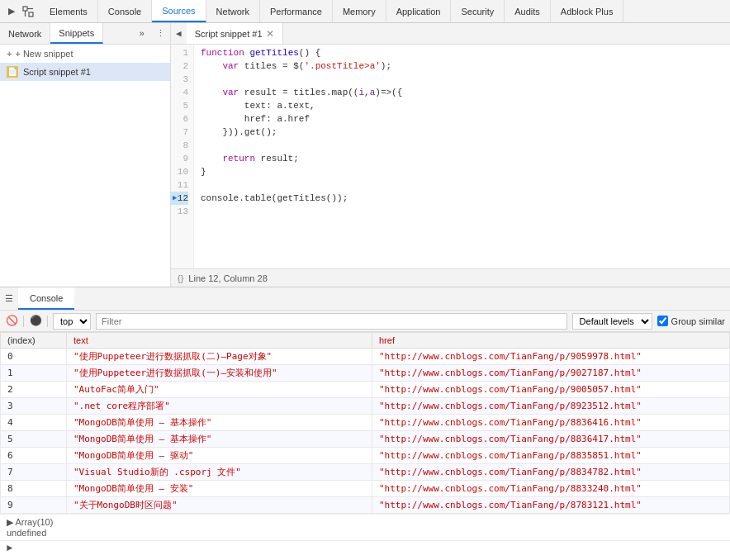  What do you see at coordinates (220, 456) in the screenshot?
I see `cell-text: "MongoDB简单使用 — 驱动"` at bounding box center [220, 456].